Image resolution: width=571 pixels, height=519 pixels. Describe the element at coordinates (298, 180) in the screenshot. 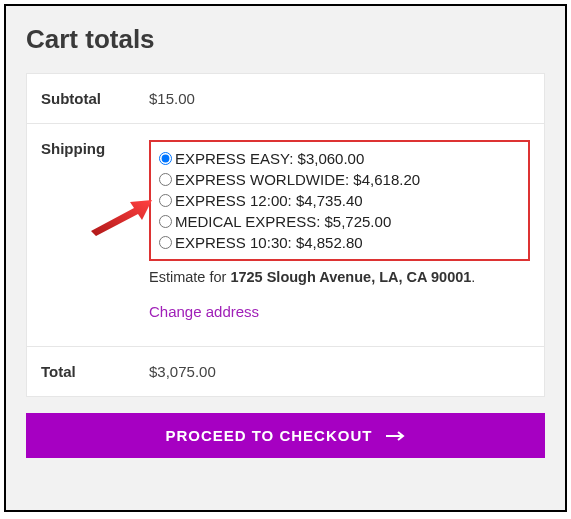

I see `shipping-option-label: EXPRESS WORLDWIDE: $4,618.20` at that location.